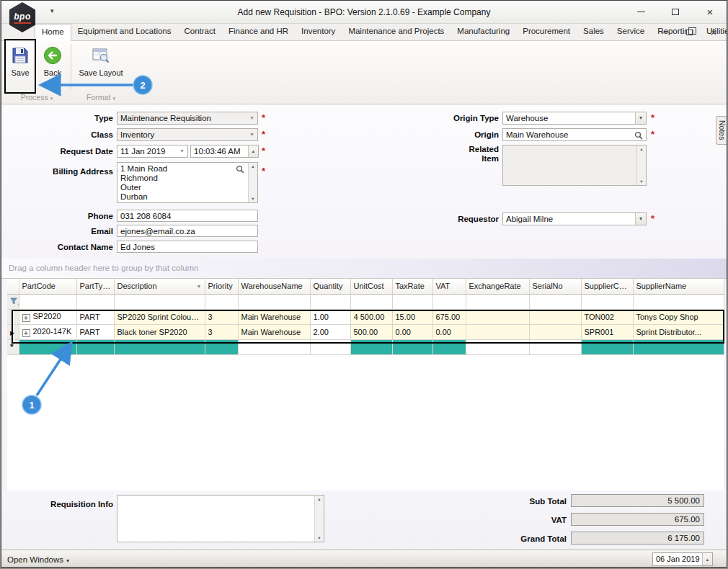  Describe the element at coordinates (187, 183) in the screenshot. I see `billing-address-textarea: 1 Main Road Richmond Outer Durban ▴ ▾` at that location.